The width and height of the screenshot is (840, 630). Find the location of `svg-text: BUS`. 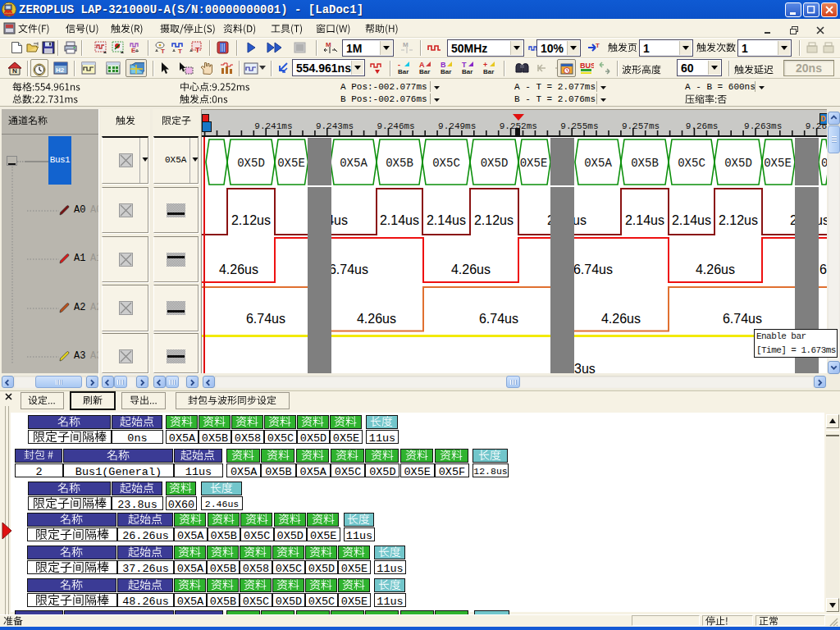

svg-text: BUS is located at coordinates (587, 66).